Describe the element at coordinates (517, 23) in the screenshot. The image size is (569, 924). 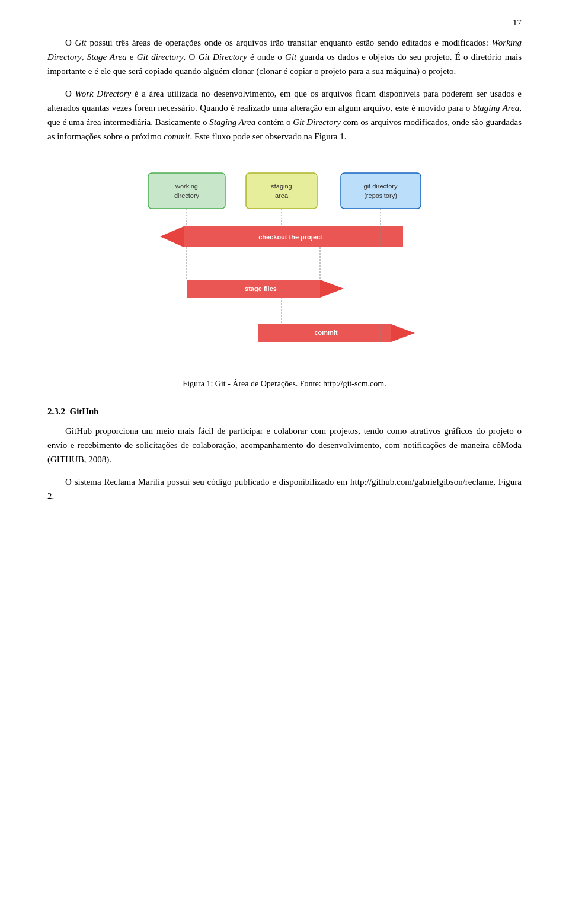
I see `page-number: 17` at that location.